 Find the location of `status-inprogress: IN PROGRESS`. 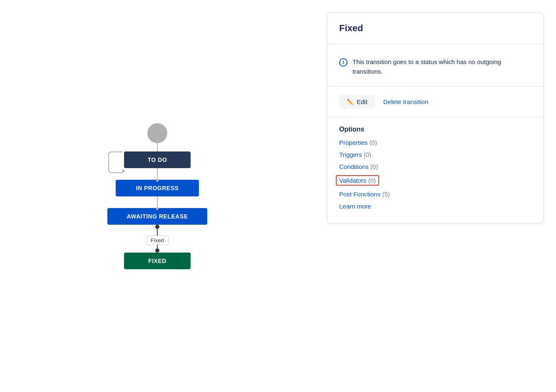

status-inprogress: IN PROGRESS is located at coordinates (157, 188).